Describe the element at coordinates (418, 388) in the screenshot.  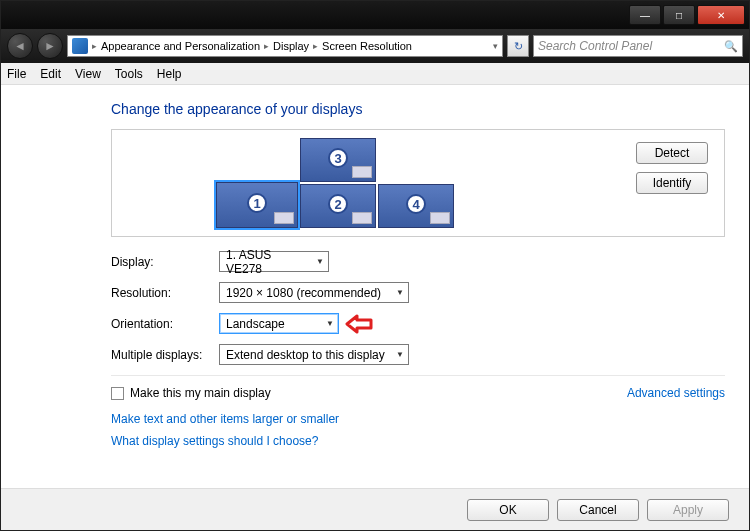
I see `main-display-row: Make this my main display Advanced setti…` at that location.